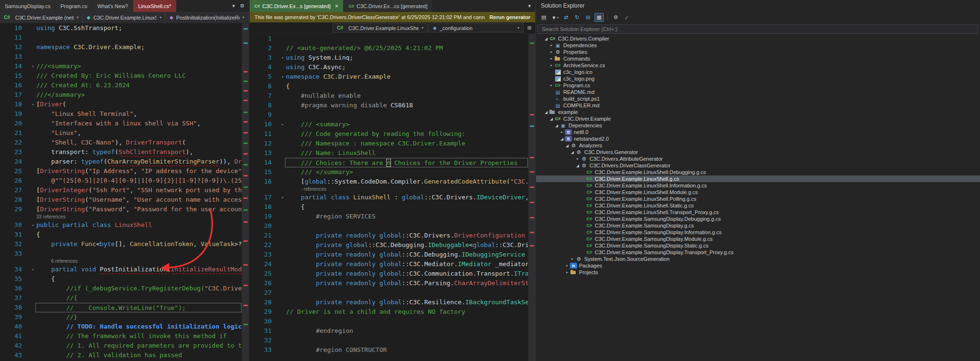 Image resolution: width=980 pixels, height=361 pixels. I want to click on collapse-all-icon: ⊟, so click(588, 17).